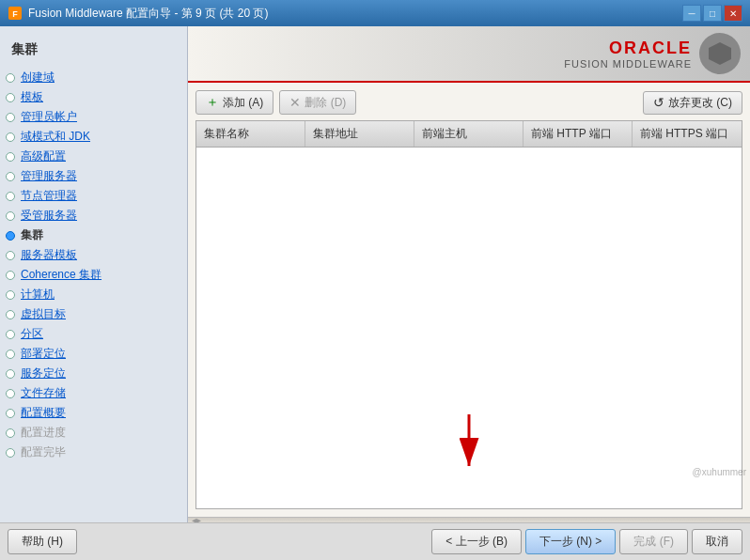  I want to click on nav-link: 域模式和 JDK, so click(55, 137).